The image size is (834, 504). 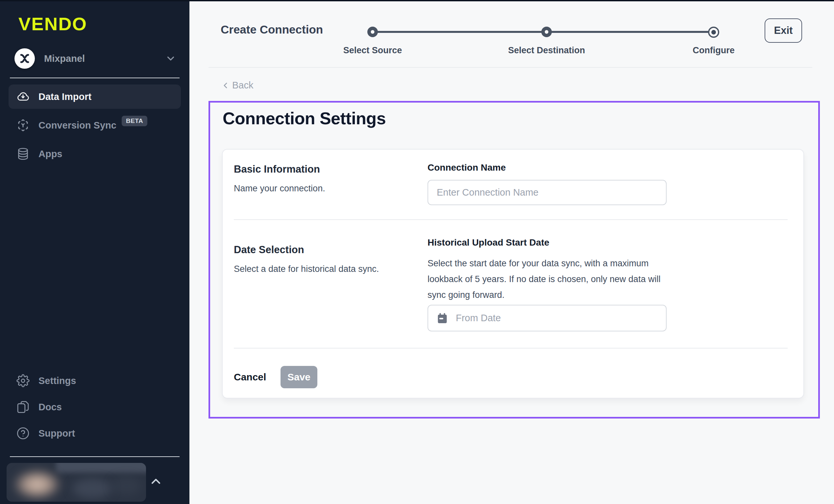 What do you see at coordinates (299, 377) in the screenshot?
I see `save-button: Save` at bounding box center [299, 377].